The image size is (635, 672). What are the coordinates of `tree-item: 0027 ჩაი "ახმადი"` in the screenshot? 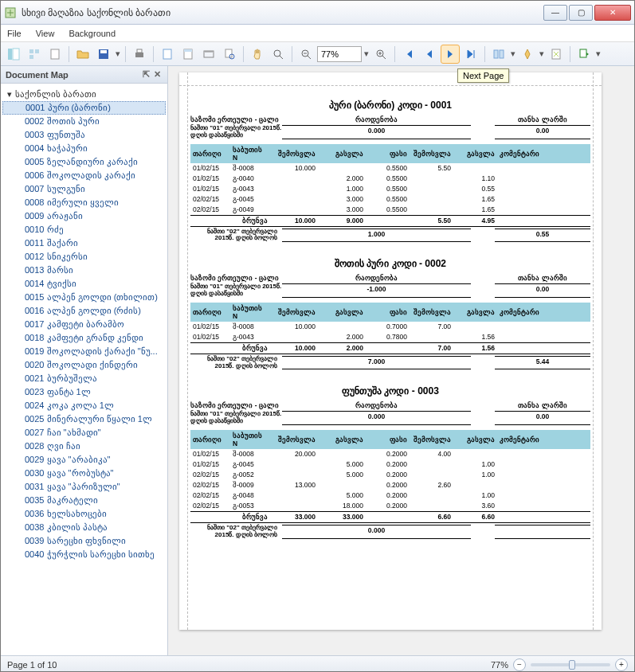 It's located at (84, 433).